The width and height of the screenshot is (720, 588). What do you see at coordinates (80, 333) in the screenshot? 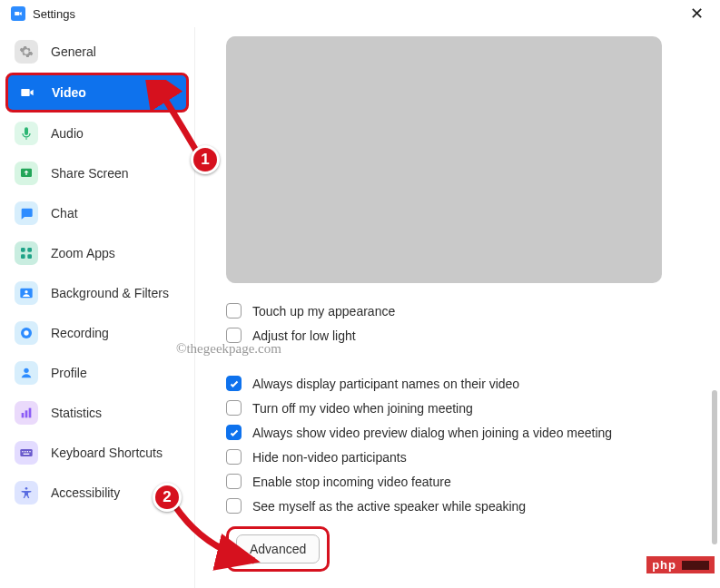
I see `sidebar-item-label: Recording` at bounding box center [80, 333].